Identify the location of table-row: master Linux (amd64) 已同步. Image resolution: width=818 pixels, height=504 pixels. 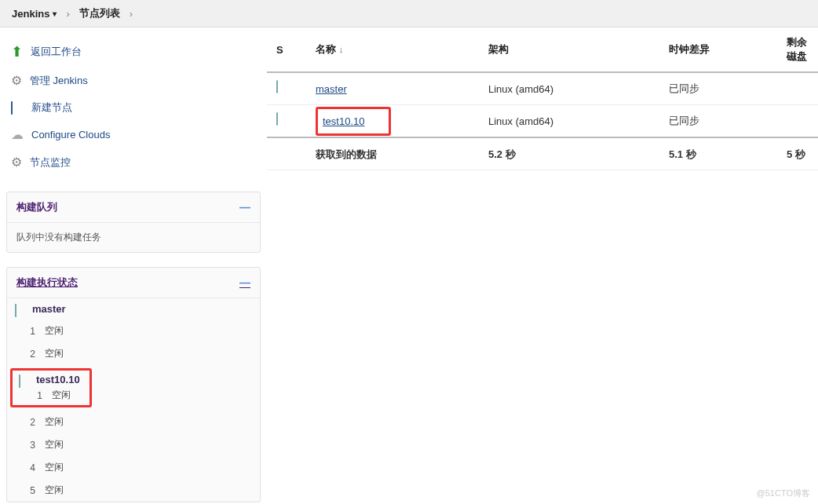
(542, 89).